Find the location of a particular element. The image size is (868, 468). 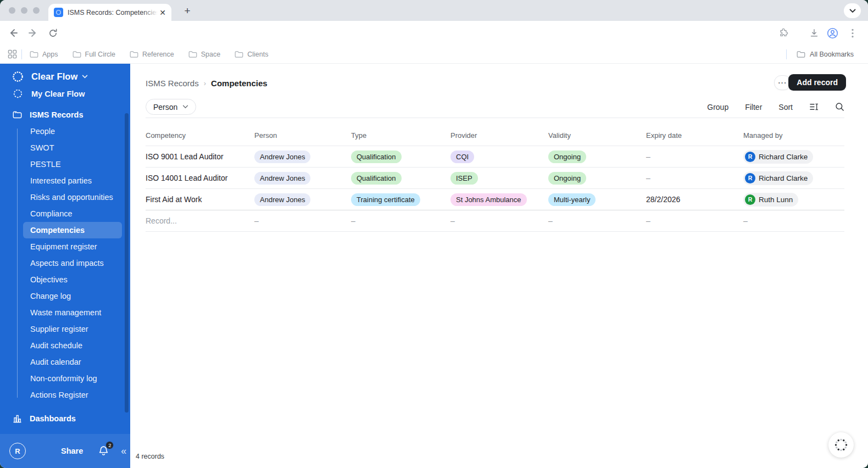

breadcrumb-parent: ISMS Records is located at coordinates (173, 83).